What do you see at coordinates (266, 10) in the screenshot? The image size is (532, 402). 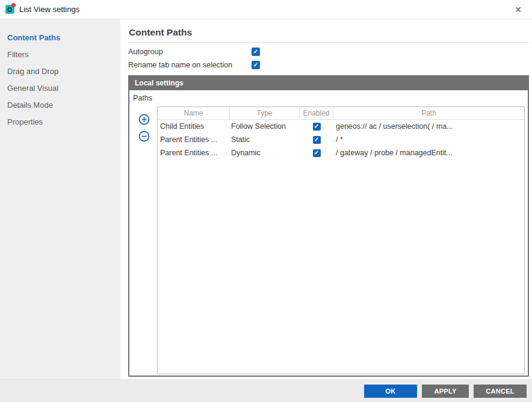 I see `title-bar: List View settings ✕` at bounding box center [266, 10].